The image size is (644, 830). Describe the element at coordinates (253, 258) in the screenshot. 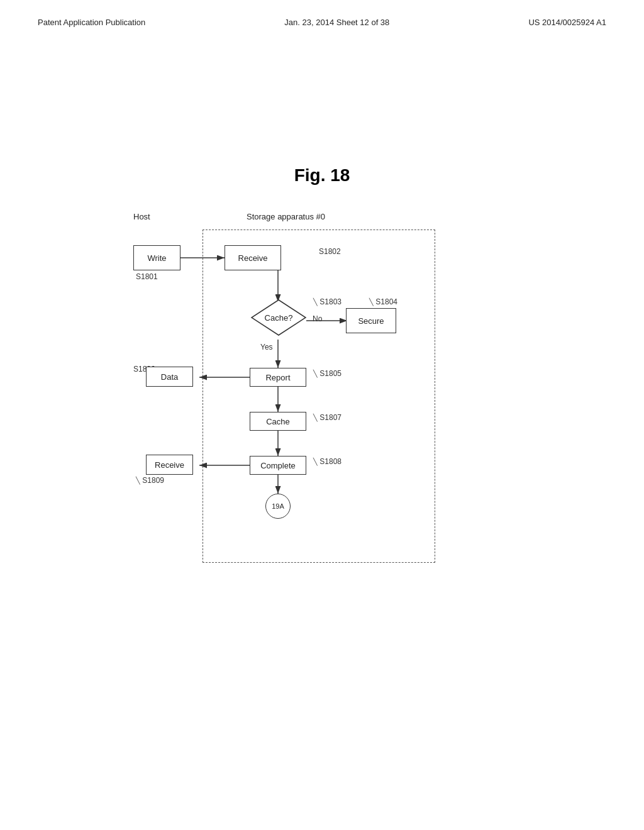

I see `receive-storage-box: Receive` at that location.